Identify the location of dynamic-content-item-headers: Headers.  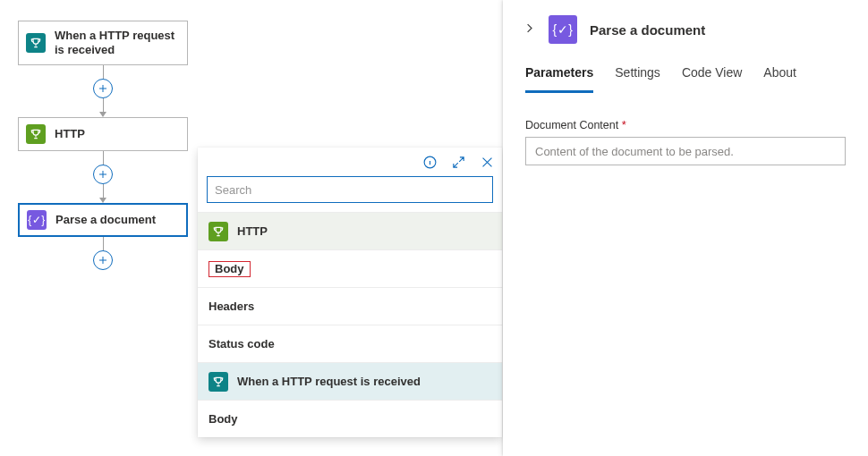
(350, 306).